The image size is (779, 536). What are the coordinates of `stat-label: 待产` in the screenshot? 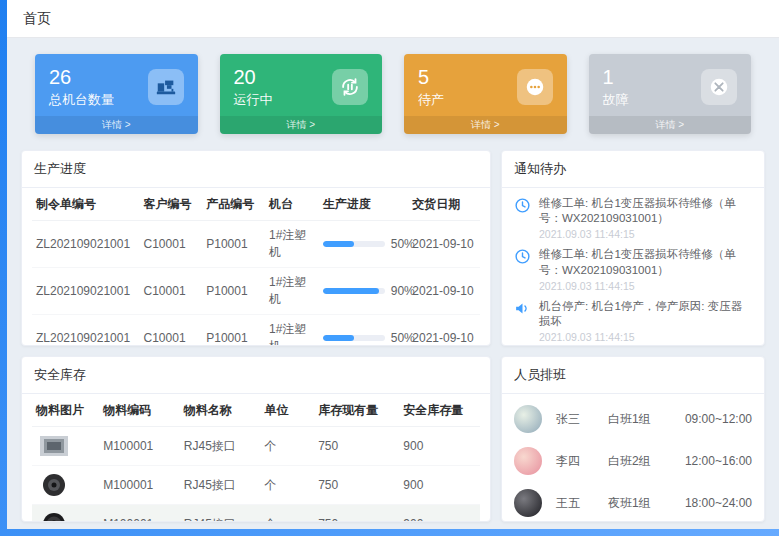 It's located at (431, 100).